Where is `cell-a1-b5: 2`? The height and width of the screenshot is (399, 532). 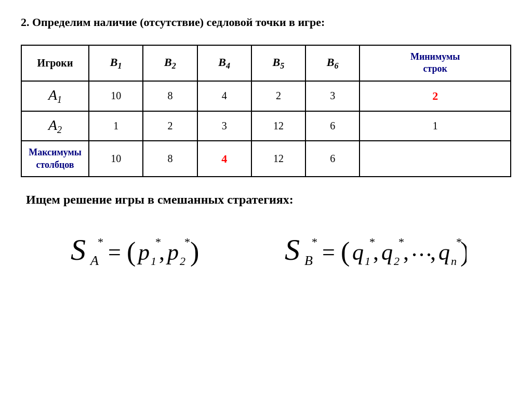 cell-a1-b5: 2 is located at coordinates (278, 96).